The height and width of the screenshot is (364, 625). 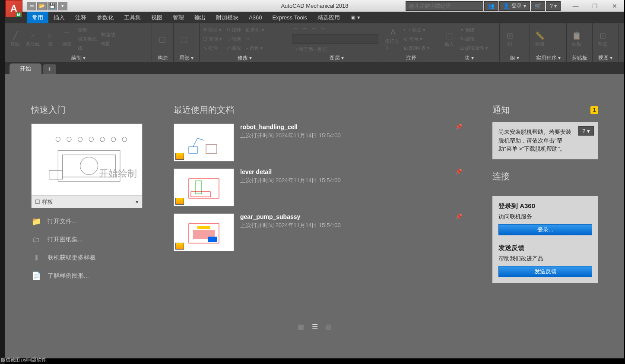 What do you see at coordinates (14, 9) in the screenshot?
I see `app-menu-logo: A M` at bounding box center [14, 9].